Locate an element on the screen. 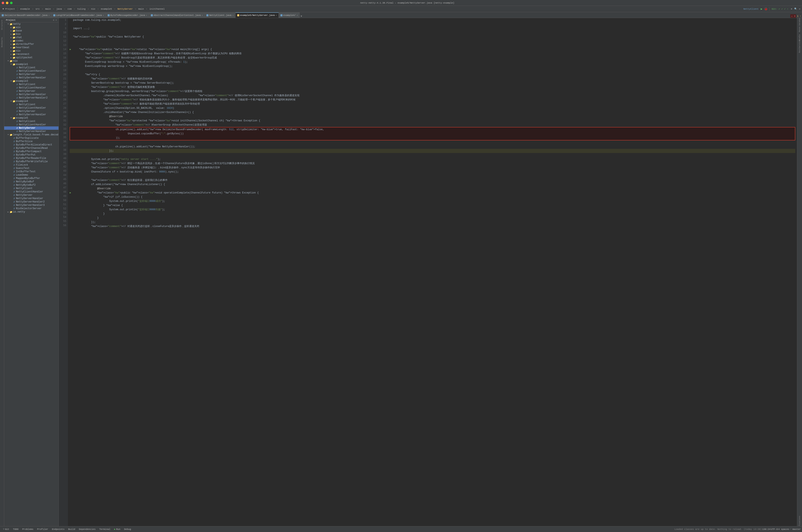 The width and height of the screenshot is (802, 532). tree-item-example3: ▼📁example3 is located at coordinates (31, 81).